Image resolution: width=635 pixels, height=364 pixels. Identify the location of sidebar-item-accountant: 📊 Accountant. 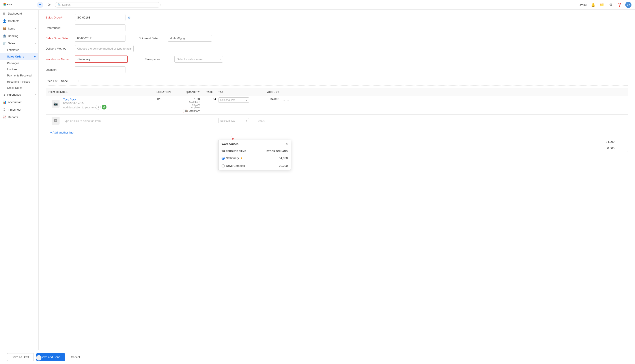
(19, 102).